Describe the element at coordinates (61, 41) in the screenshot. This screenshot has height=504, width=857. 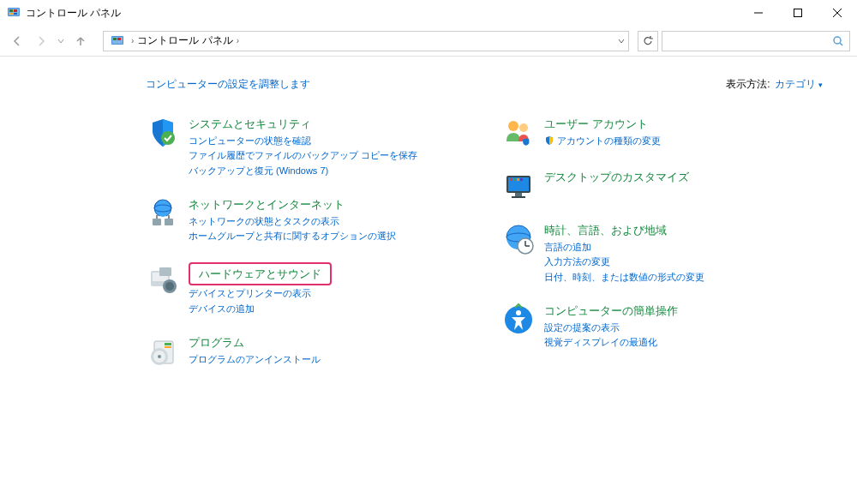
I see `recent-dropdown` at that location.